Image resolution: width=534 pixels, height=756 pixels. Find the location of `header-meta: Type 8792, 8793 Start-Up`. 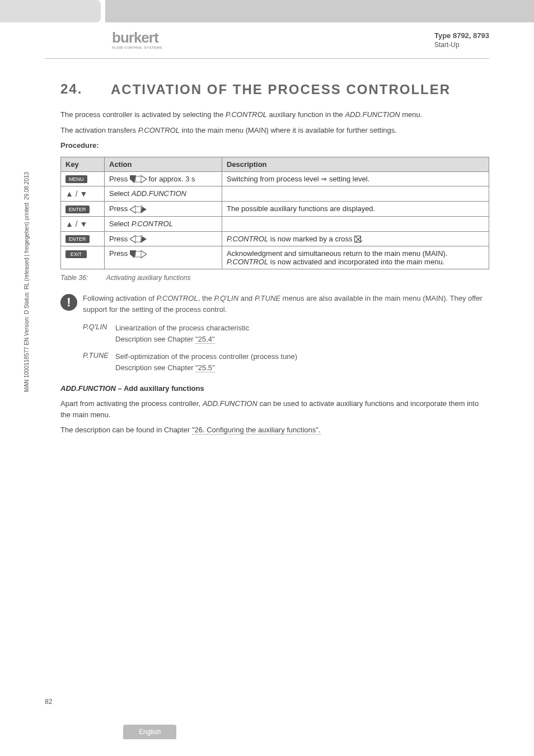

header-meta: Type 8792, 8793 Start-Up is located at coordinates (462, 40).